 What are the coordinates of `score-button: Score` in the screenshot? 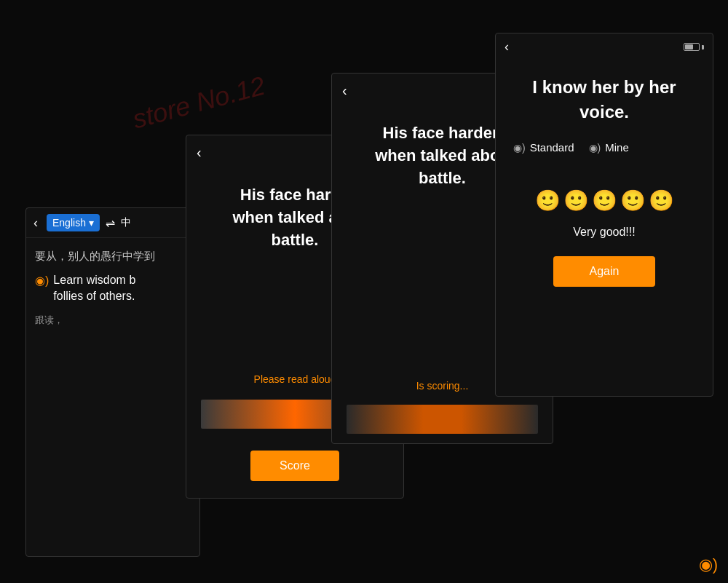 It's located at (295, 466).